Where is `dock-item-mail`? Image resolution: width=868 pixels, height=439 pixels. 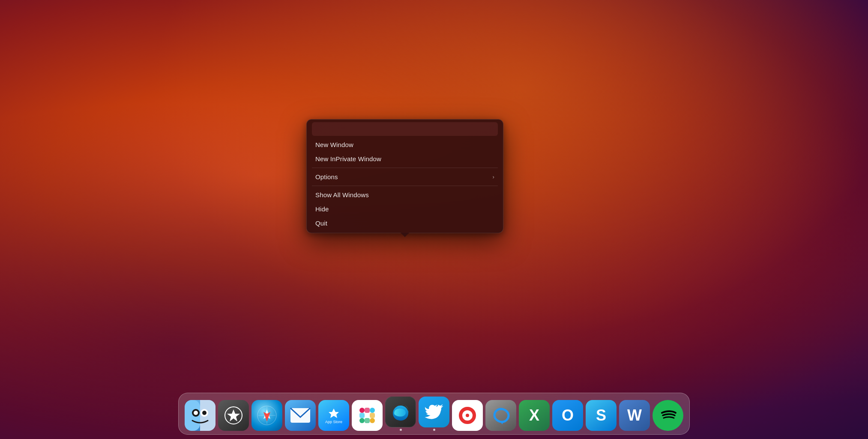 dock-item-mail is located at coordinates (300, 415).